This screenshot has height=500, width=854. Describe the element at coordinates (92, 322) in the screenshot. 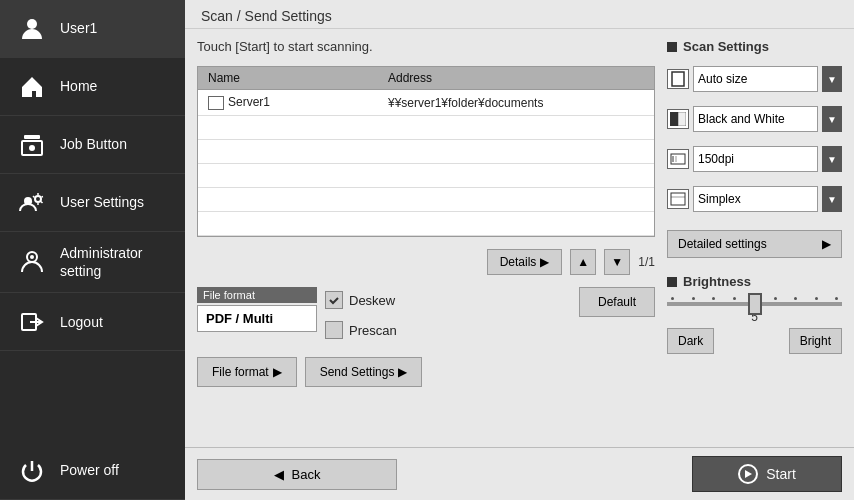

I see `sidebar-item-logout: Logout` at that location.